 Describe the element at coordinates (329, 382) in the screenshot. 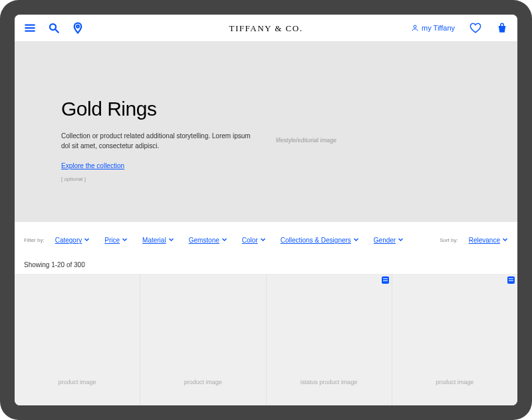

I see `product-image-placeholder: istatus product image` at that location.